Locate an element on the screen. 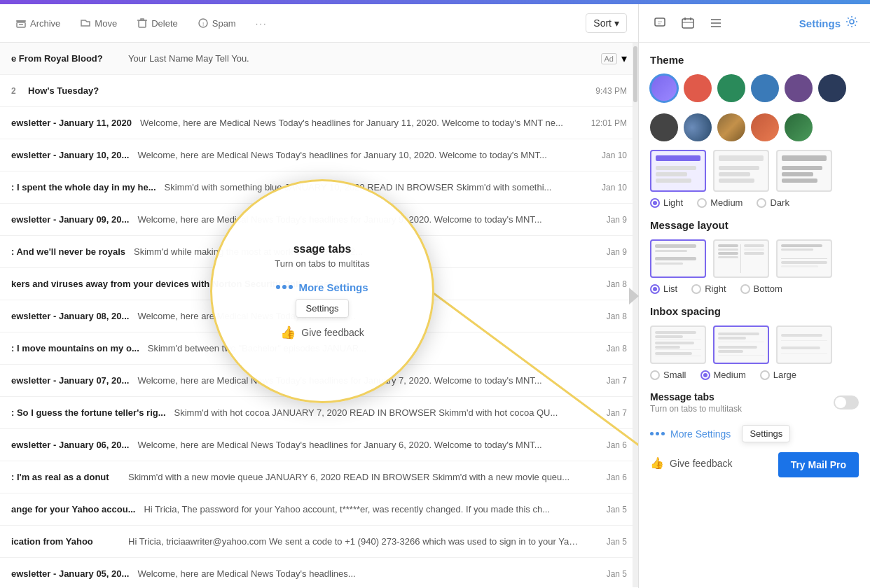  try-mail-pro-button: Try Mail Pro is located at coordinates (818, 465).